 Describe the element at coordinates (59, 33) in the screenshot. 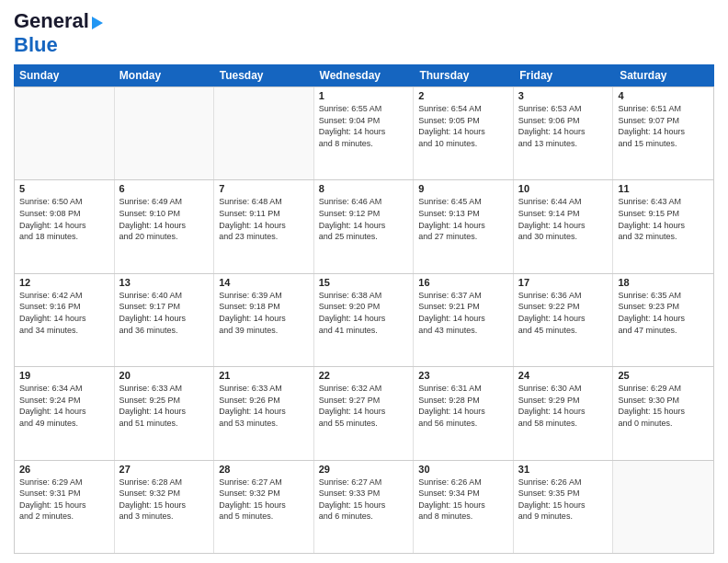

I see `logo: General Blue` at that location.